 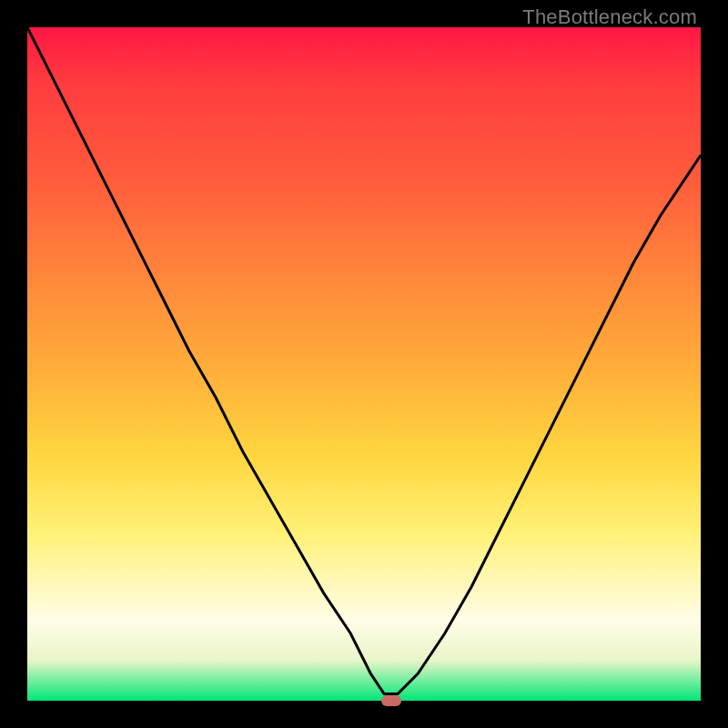 I want to click on watermark-text: TheBottleneck.com, so click(x=610, y=17).